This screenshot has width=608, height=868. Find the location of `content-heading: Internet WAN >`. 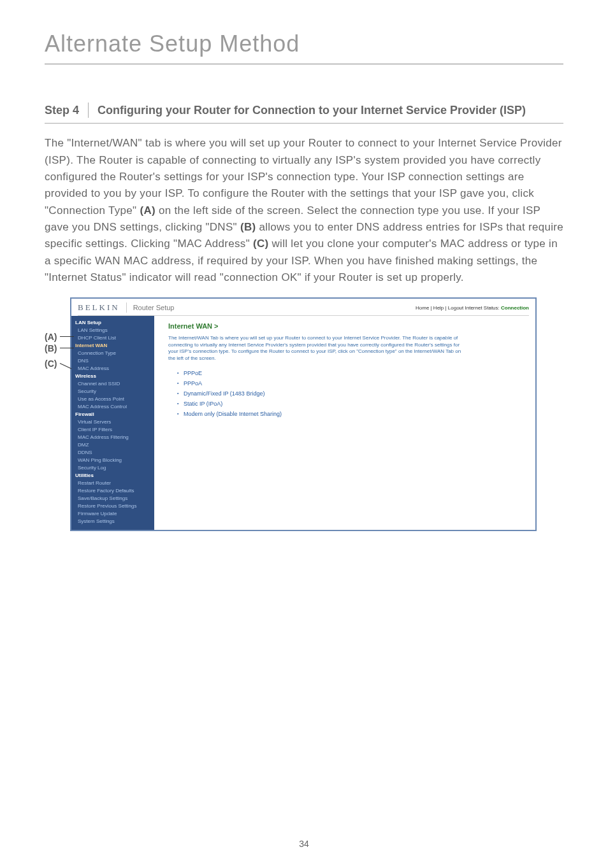

content-heading: Internet WAN > is located at coordinates (347, 326).